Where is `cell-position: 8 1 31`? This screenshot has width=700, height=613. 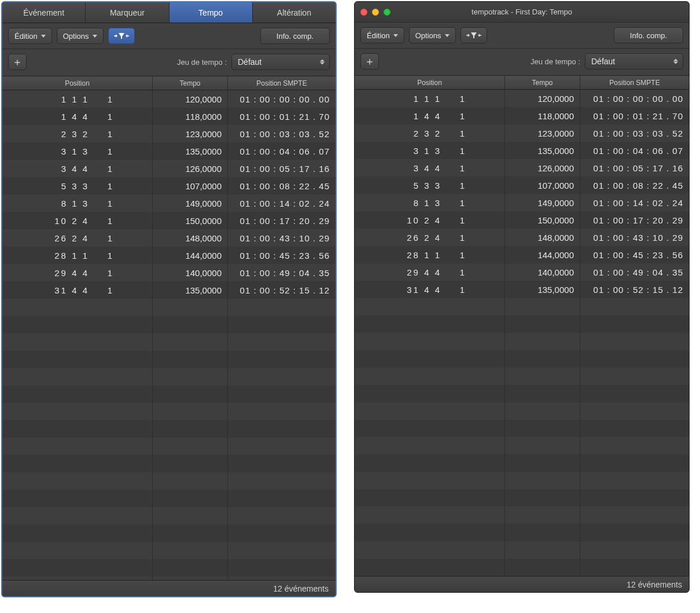
cell-position: 8 1 31 is located at coordinates (430, 203).